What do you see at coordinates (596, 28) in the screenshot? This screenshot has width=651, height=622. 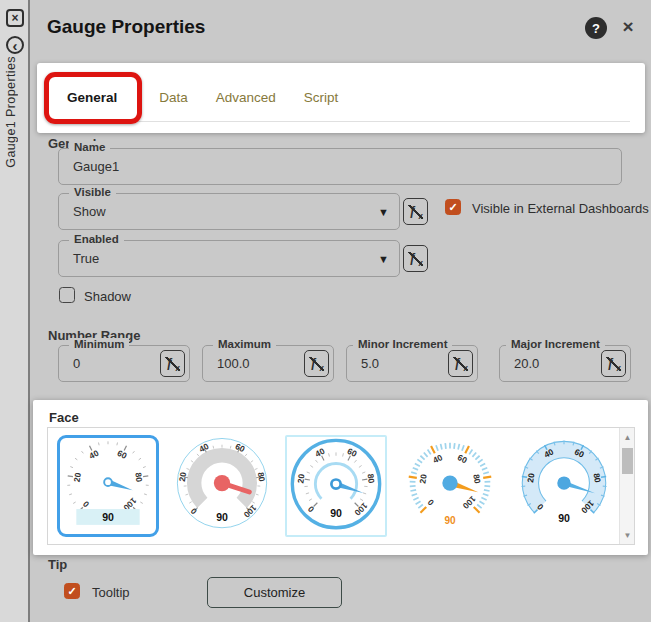 I see `help-icon: ?` at bounding box center [596, 28].